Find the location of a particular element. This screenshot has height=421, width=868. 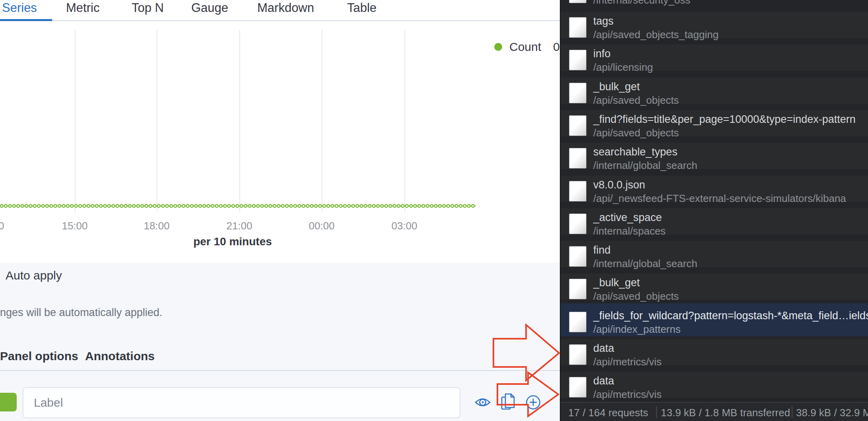

legend-series-dot is located at coordinates (498, 47).